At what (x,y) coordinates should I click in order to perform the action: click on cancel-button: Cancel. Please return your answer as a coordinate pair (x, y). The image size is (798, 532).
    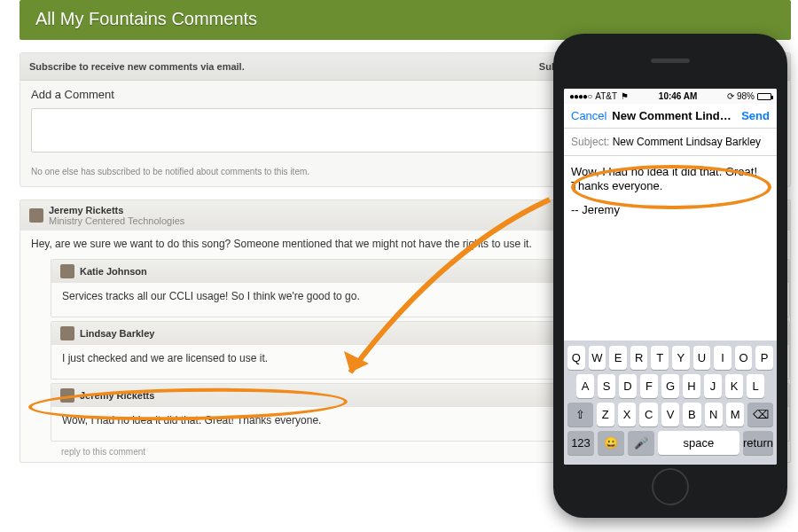
    Looking at the image, I should click on (589, 115).